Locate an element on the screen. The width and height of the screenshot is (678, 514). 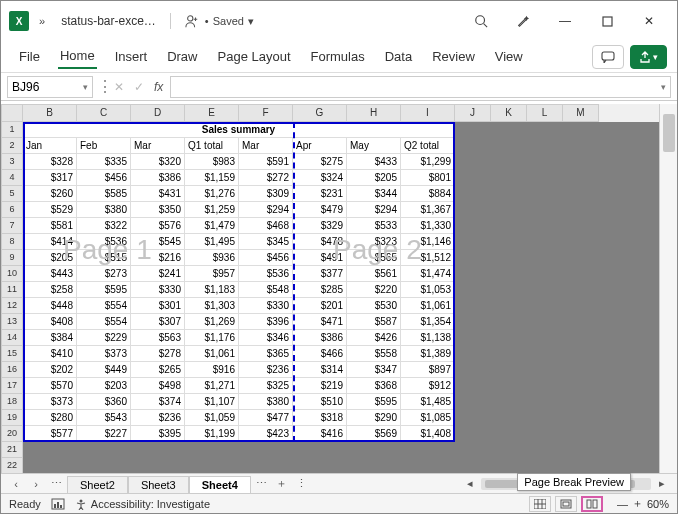
cell: $368 is located at coordinates (374, 386).